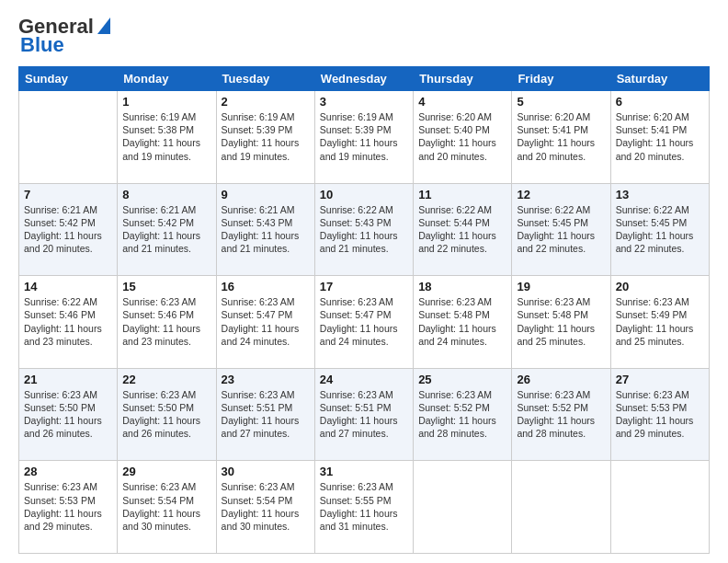  Describe the element at coordinates (265, 414) in the screenshot. I see `calendar-cell: 23Sunrise: 6:23 AMSunset: 5:51 PMDayligh…` at that location.